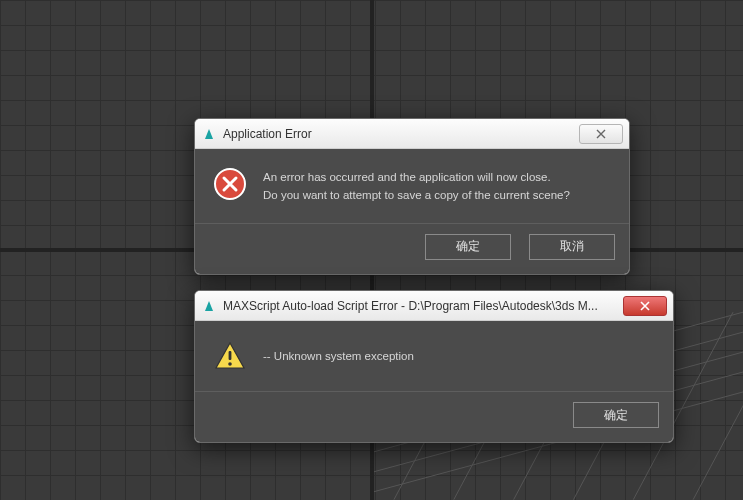 This screenshot has width=743, height=500. What do you see at coordinates (434, 416) in the screenshot?
I see `dialog-buttons: 确定` at bounding box center [434, 416].